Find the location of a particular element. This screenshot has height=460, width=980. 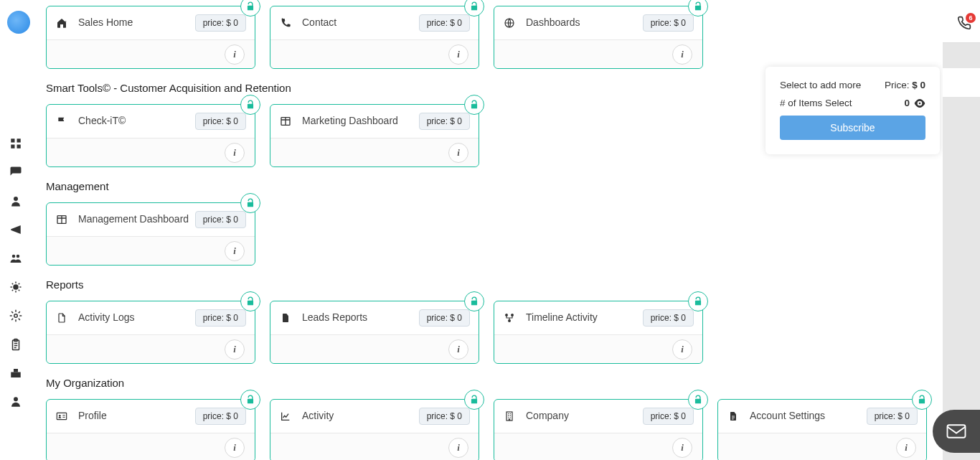

flag-icon is located at coordinates (62, 121).